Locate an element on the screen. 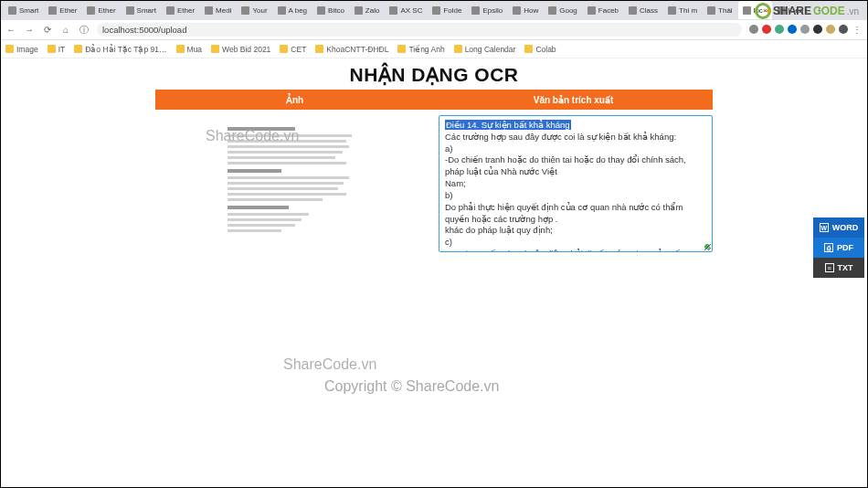  browser-tab: Zalo is located at coordinates (367, 10).